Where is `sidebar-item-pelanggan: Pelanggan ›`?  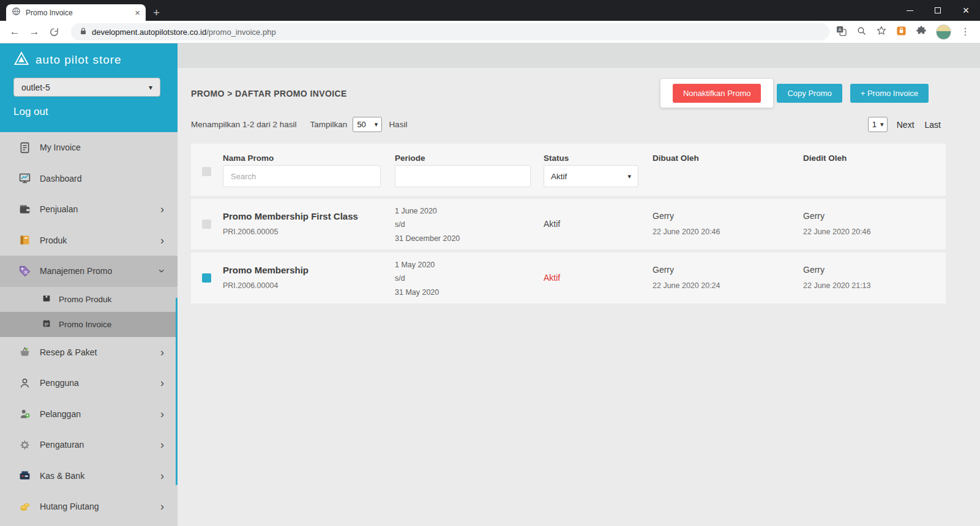
sidebar-item-pelanggan: Pelanggan › is located at coordinates (89, 415).